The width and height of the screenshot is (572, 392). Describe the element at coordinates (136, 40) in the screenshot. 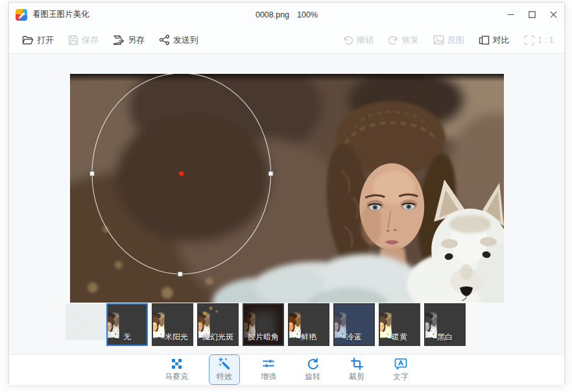

I see `save-as-label: 另存` at that location.